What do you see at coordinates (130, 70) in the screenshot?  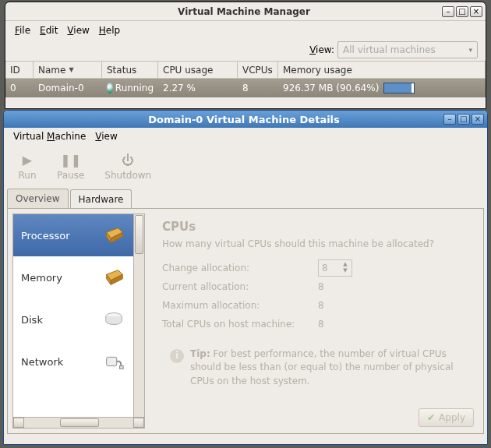 I see `col-status: Status` at bounding box center [130, 70].